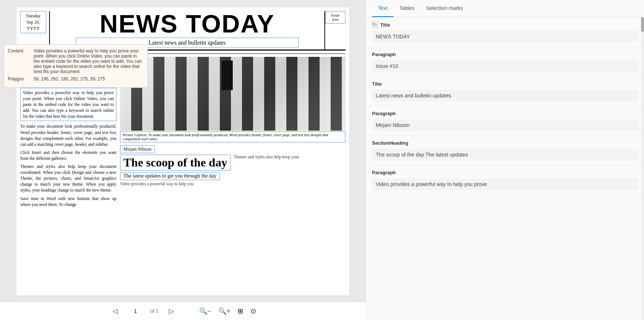 The height and width of the screenshot is (320, 644). Describe the element at coordinates (240, 311) in the screenshot. I see `fit-page-button: ⊞` at that location.